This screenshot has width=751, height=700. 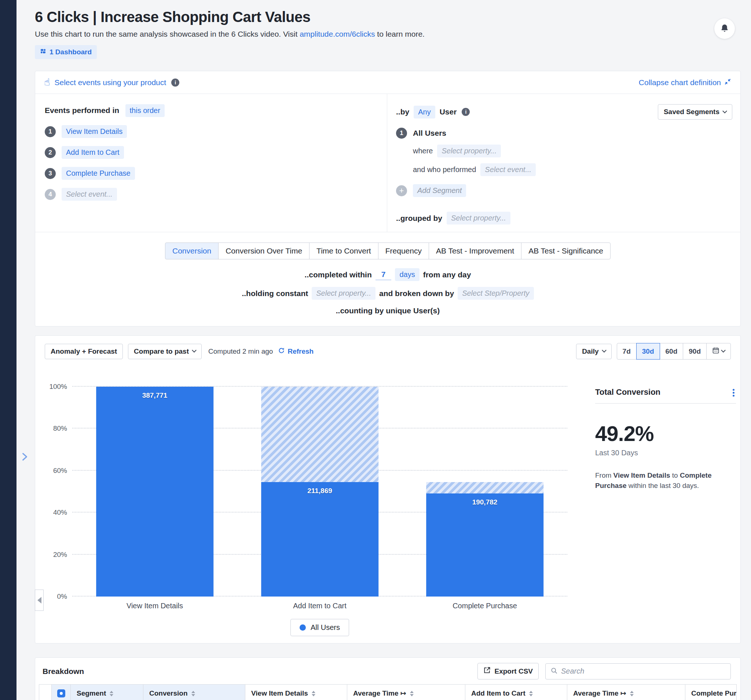 What do you see at coordinates (734, 393) in the screenshot?
I see `kebab-menu-icon` at bounding box center [734, 393].